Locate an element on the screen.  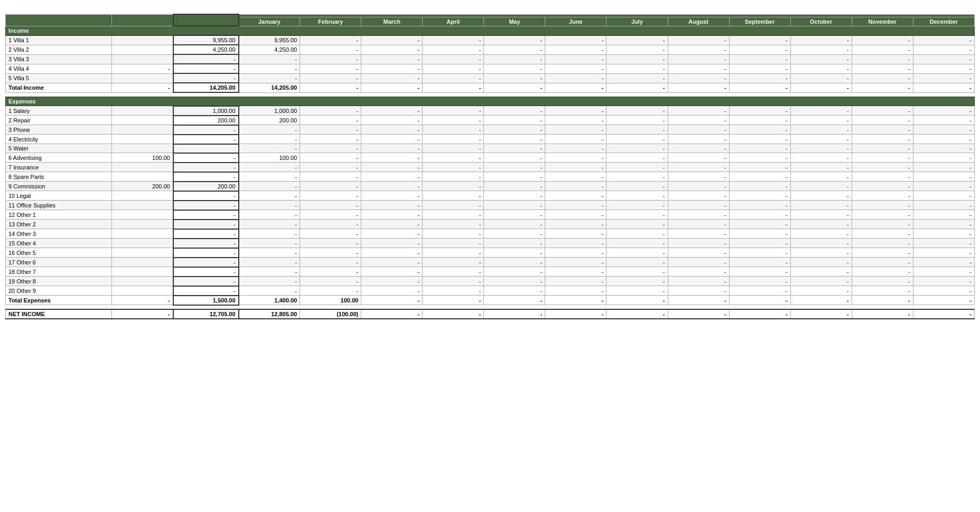
row-label: 8 Spare Parts is located at coordinates (59, 177).